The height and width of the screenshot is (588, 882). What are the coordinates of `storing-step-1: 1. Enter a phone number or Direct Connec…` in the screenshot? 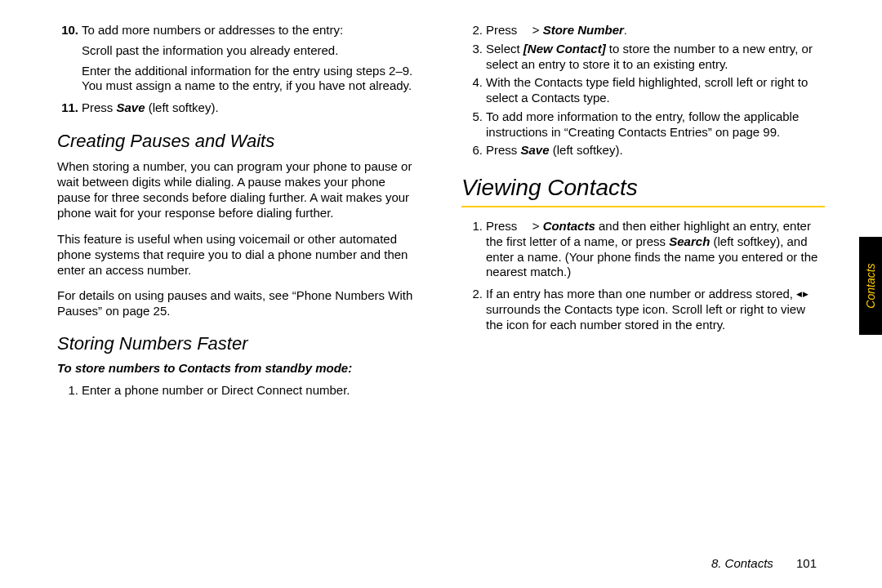 It's located at (238, 390).